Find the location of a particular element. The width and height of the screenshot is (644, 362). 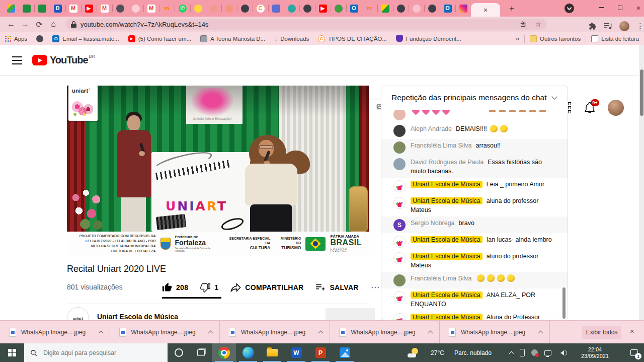

taskbar-search-box is located at coordinates (96, 352).